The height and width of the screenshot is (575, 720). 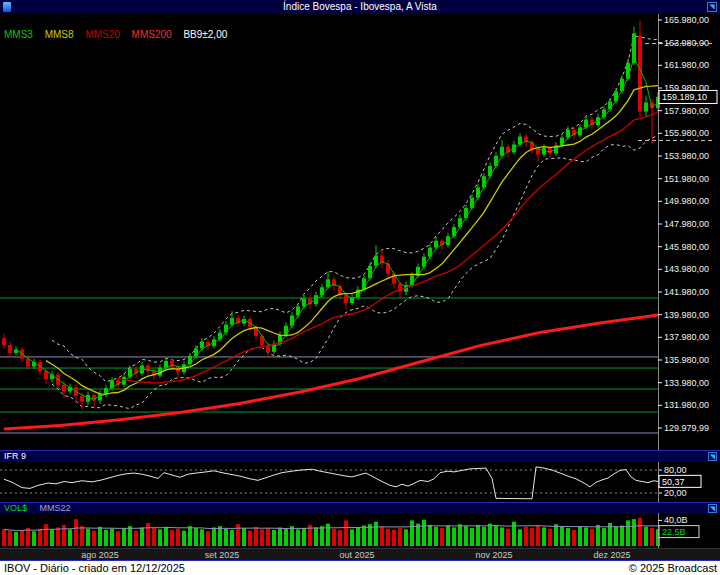 What do you see at coordinates (360, 7) in the screenshot?
I see `window-title: Índice Bovespa - Ibovespa, A Vista` at bounding box center [360, 7].